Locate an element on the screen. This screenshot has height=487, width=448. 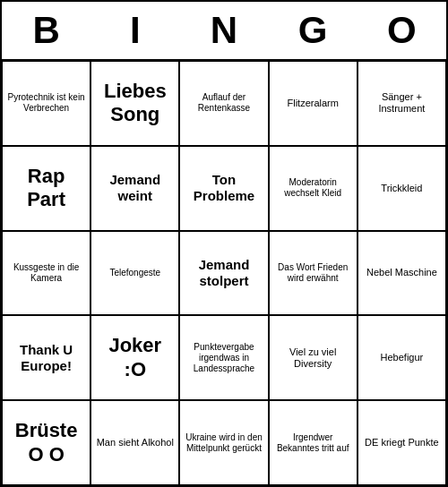
cell-3-0: Thank U Europe! is located at coordinates (47, 358).